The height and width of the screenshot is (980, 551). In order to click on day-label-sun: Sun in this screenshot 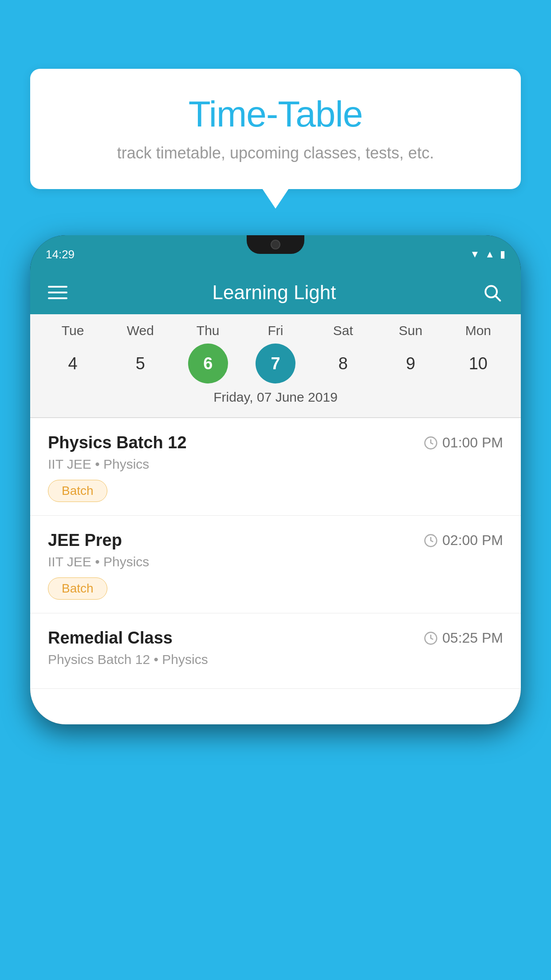, I will do `click(411, 331)`.